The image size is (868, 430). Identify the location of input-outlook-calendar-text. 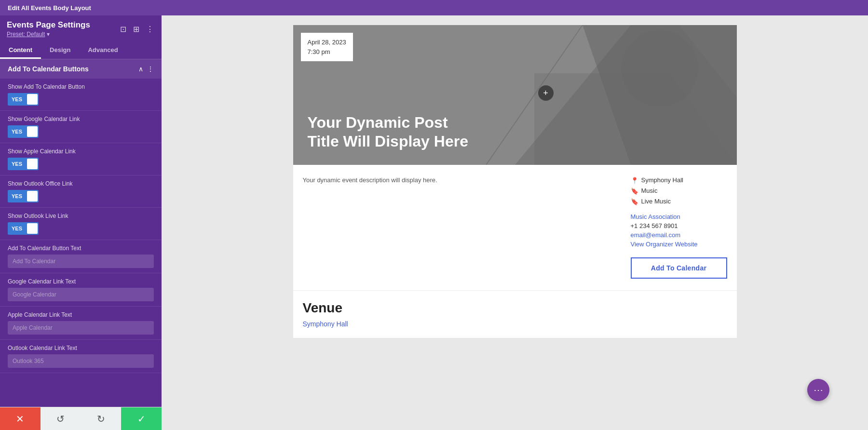
(81, 361).